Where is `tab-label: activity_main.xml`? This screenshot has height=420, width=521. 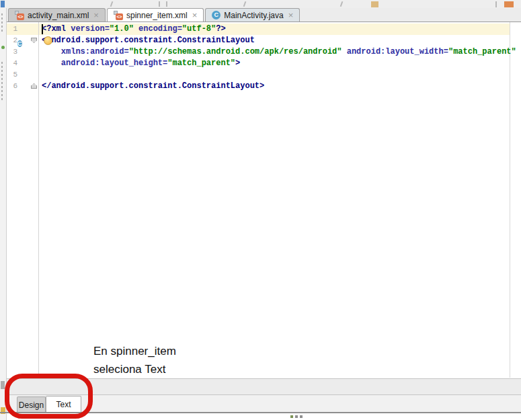 tab-label: activity_main.xml is located at coordinates (58, 15).